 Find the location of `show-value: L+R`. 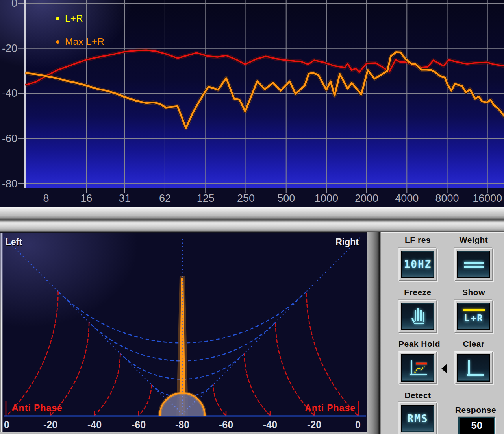

show-value: L+R is located at coordinates (473, 318).